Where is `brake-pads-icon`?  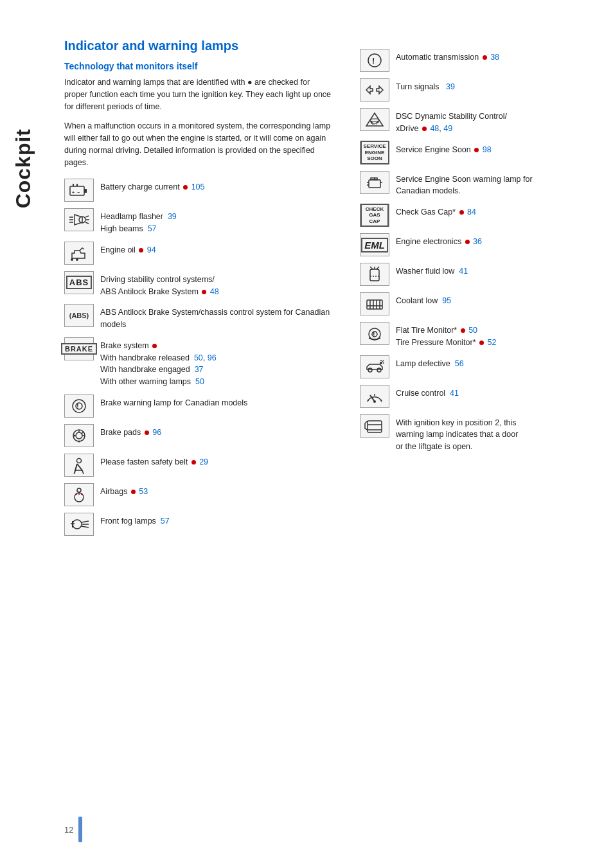
brake-pads-icon is located at coordinates (79, 436).